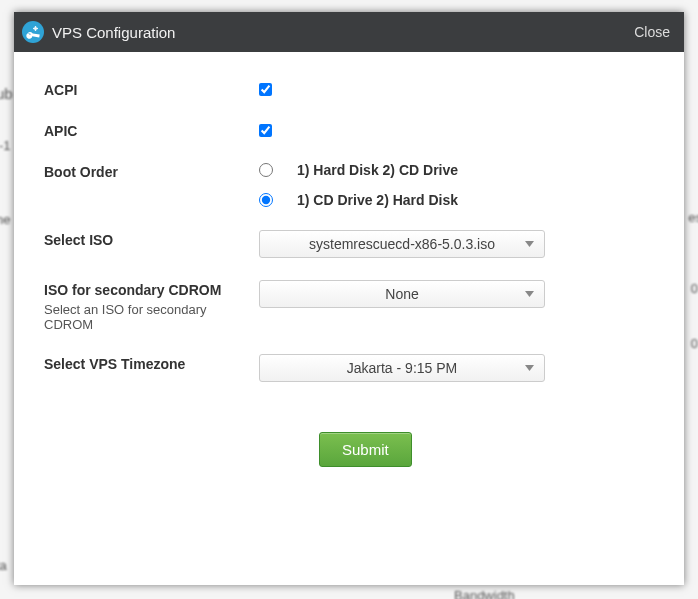  Describe the element at coordinates (114, 32) in the screenshot. I see `modal-title: VPS Configuration` at that location.